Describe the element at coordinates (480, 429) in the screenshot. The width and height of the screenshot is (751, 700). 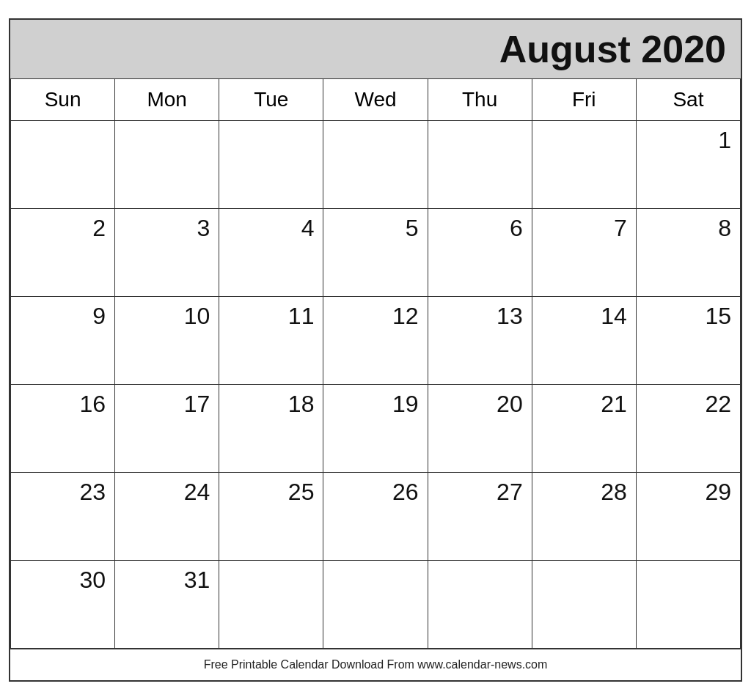
I see `calendar-day: 20` at that location.